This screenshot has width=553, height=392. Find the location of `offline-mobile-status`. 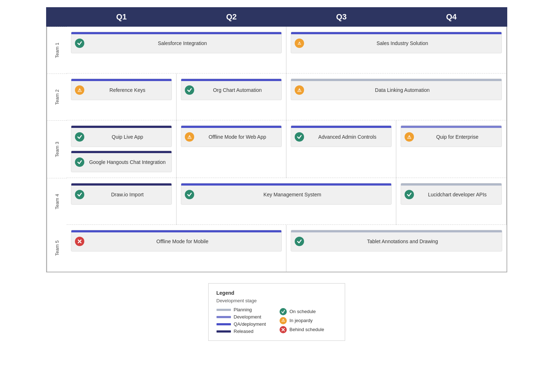

offline-mobile-status is located at coordinates (80, 241).